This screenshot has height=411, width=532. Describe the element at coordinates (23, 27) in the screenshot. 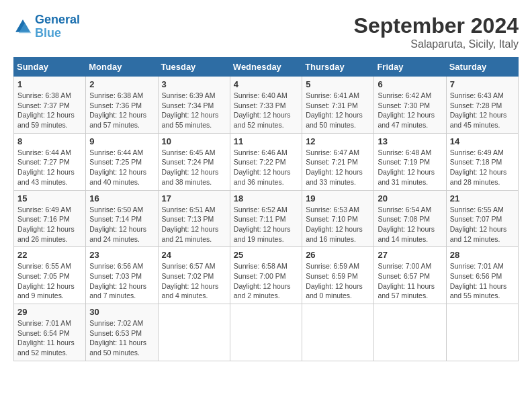

I see `logo-icon` at that location.